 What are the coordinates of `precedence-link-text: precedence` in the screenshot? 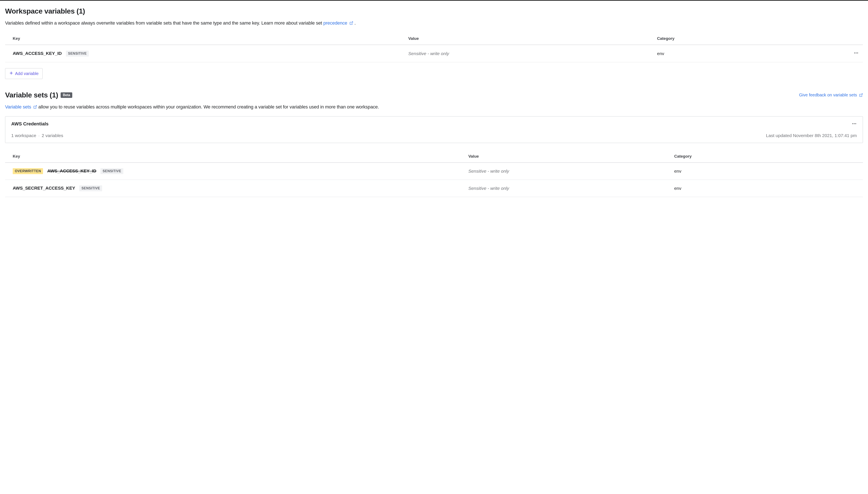 It's located at (335, 23).